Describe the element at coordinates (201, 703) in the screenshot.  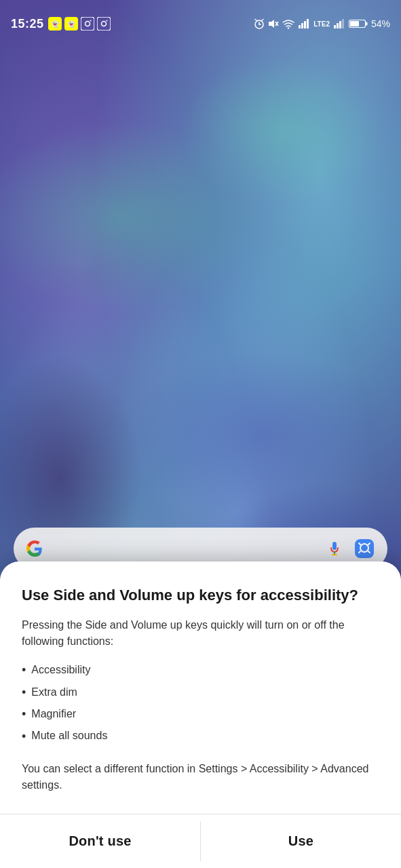
I see `dialog-feature-list: Accessibility Extra dim Magnifier Mute a…` at that location.